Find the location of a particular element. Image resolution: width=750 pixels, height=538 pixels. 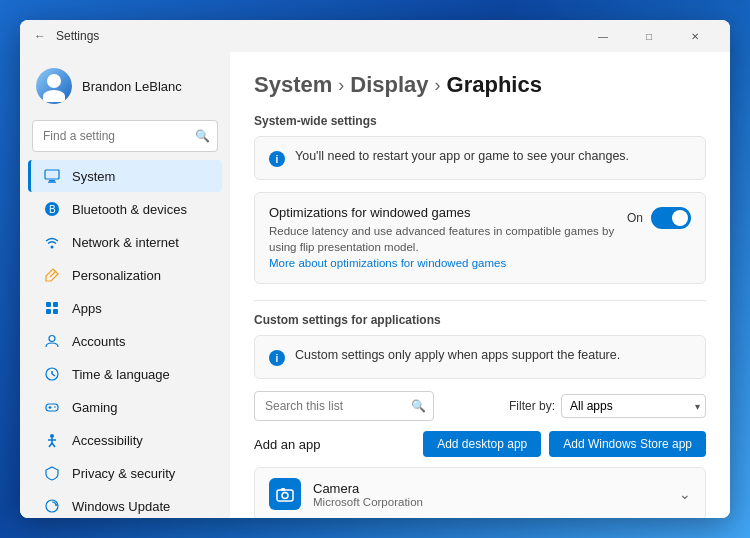

sidebar-item-apps: Apps is located at coordinates (125, 308).